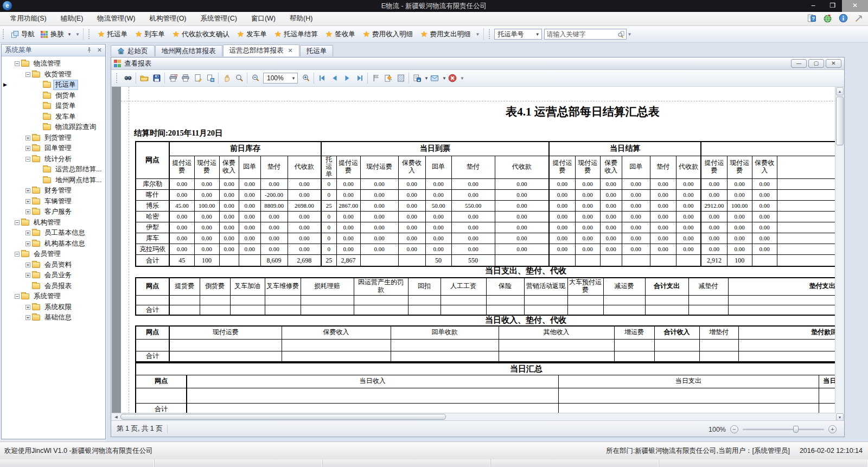  Describe the element at coordinates (53, 318) in the screenshot. I see `sidebar-item: +基础信息` at that location.